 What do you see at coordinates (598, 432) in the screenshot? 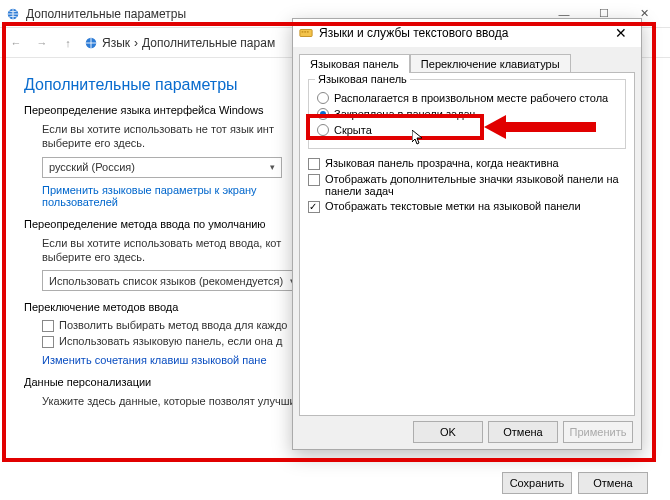
I see `apply-button: Применить` at bounding box center [598, 432].